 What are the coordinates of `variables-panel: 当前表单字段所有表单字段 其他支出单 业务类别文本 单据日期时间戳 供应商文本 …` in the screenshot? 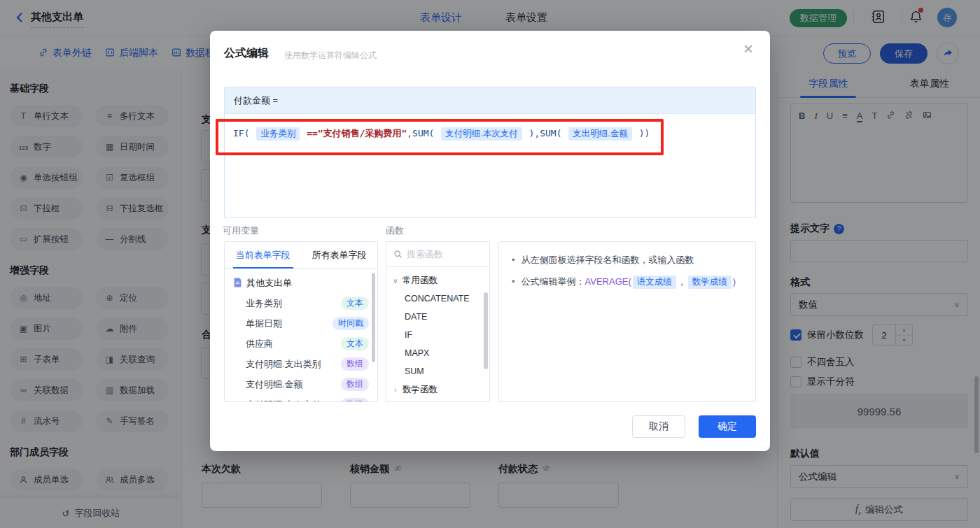 It's located at (301, 322).